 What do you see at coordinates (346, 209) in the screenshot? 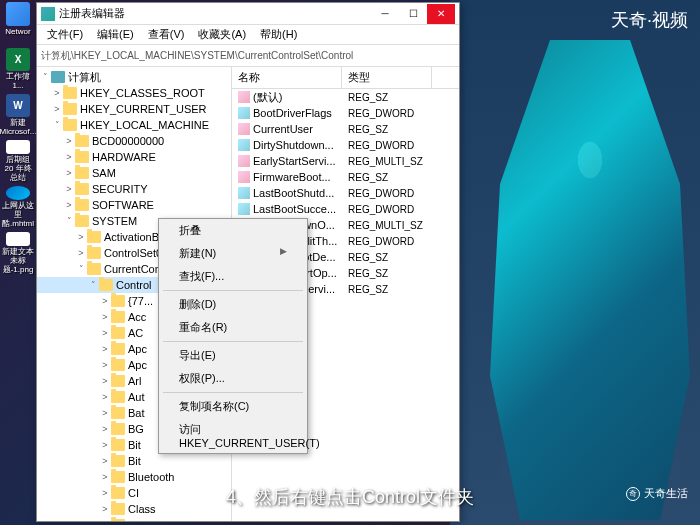
I see `list-row: LastBootSucce...REG_DWORD` at bounding box center [346, 209].